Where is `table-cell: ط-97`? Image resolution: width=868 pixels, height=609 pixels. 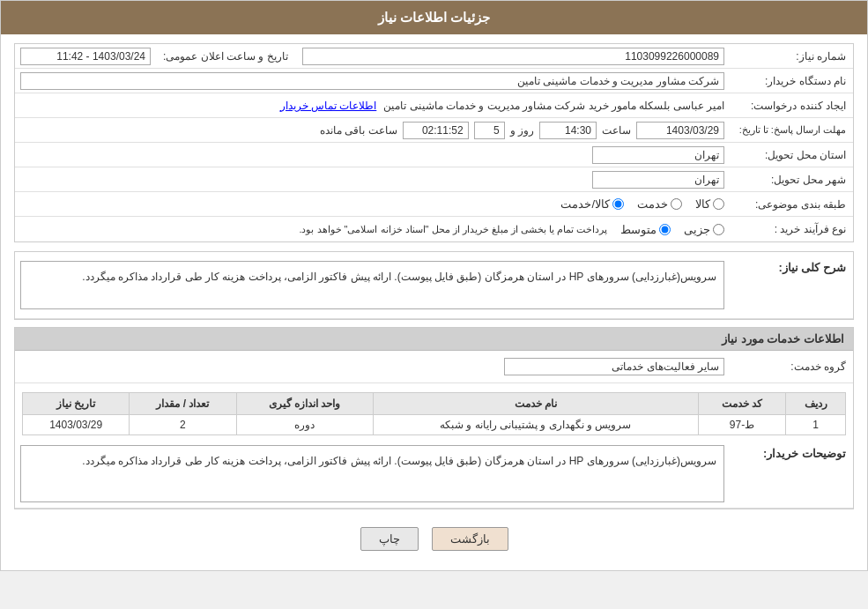 table-cell: ط-97 is located at coordinates (742, 425).